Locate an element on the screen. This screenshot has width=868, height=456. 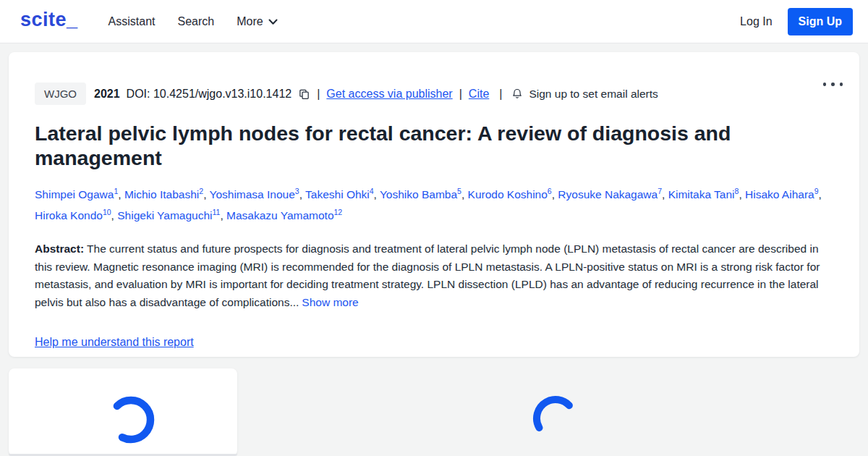
author-link: Shimpei Ogawa1 is located at coordinates (77, 194).